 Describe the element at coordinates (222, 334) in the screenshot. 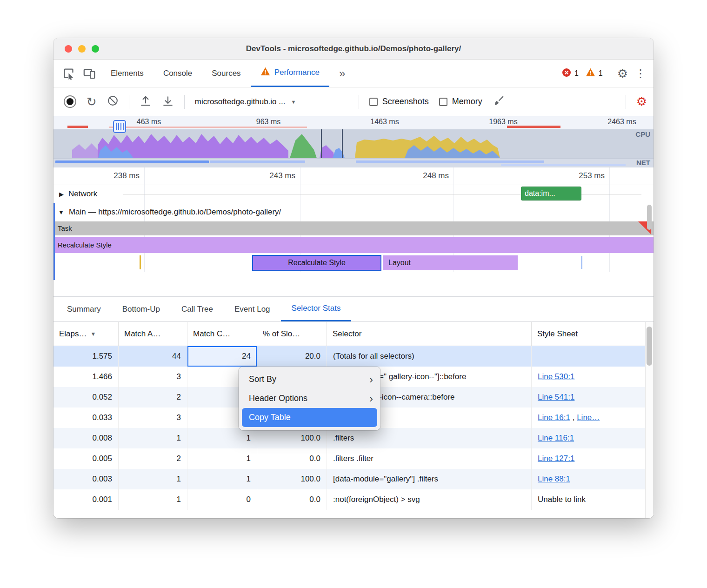

I see `col-match-count: Match C…` at that location.